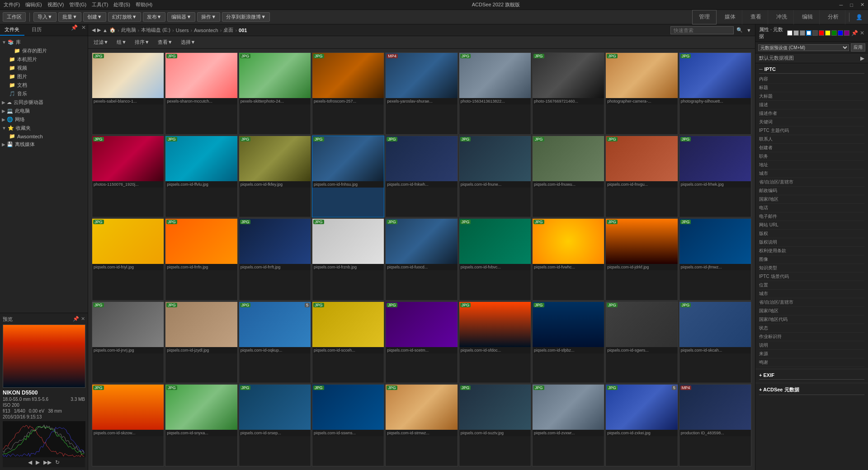  I want to click on acdsee-meta-title: + ACDSee 元数据, so click(812, 390).